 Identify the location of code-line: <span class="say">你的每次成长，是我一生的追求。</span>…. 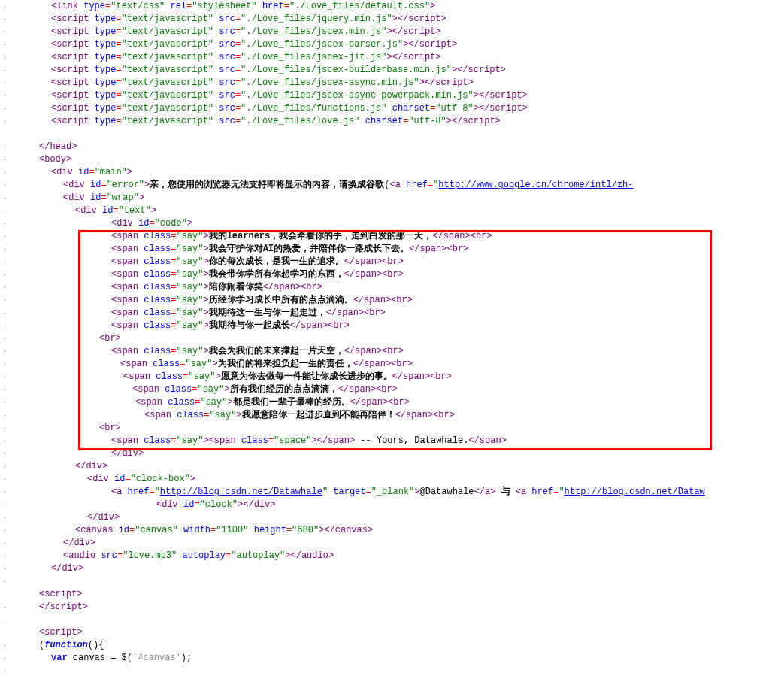
(397, 262).